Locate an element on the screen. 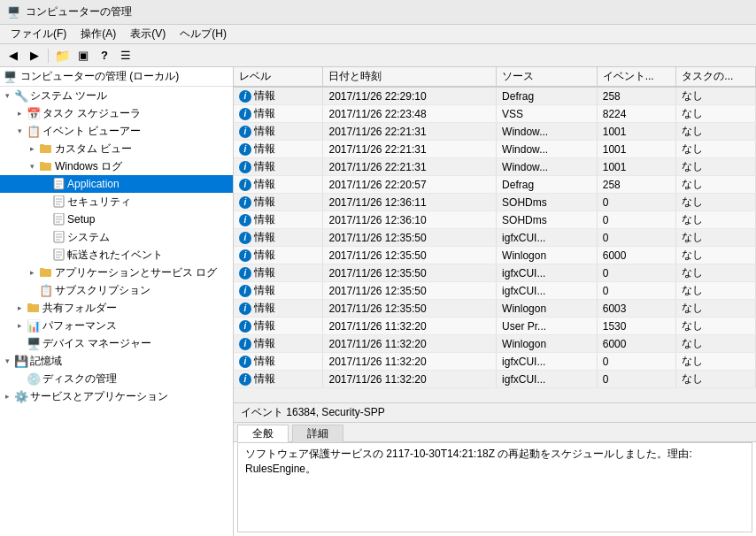 The width and height of the screenshot is (756, 536). expand-icon-windows-log: ▾ is located at coordinates (32, 166).